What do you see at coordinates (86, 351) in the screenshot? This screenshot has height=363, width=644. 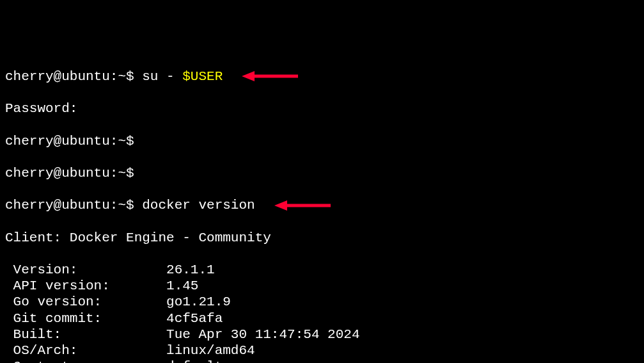 I see `client-key: OS/Arch:` at bounding box center [86, 351].